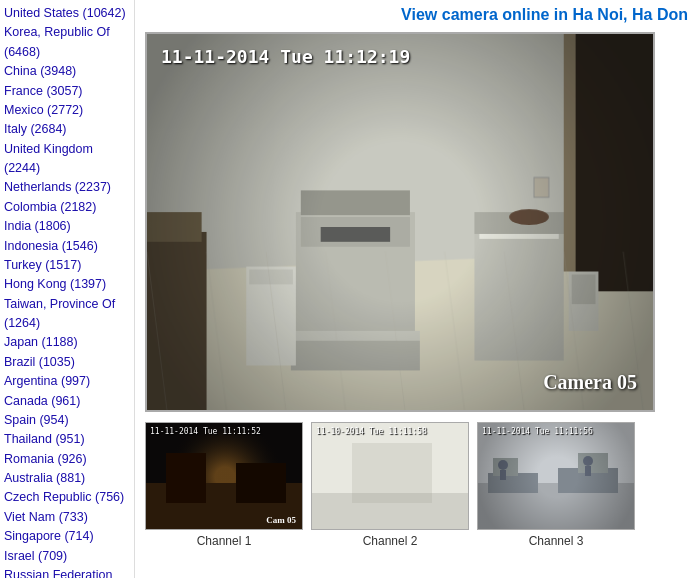 The height and width of the screenshot is (578, 698). Describe the element at coordinates (67, 342) in the screenshot. I see `sidebar-link: Japan (1188)` at that location.